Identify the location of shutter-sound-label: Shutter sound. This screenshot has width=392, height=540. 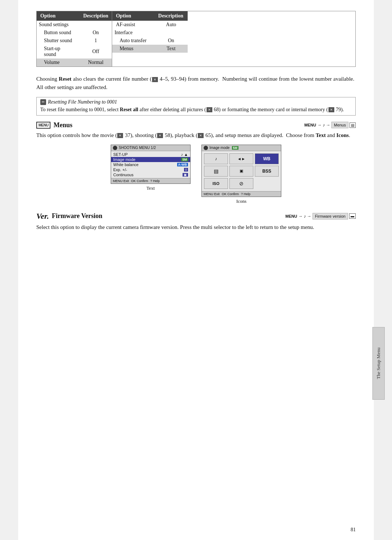
(58, 41).